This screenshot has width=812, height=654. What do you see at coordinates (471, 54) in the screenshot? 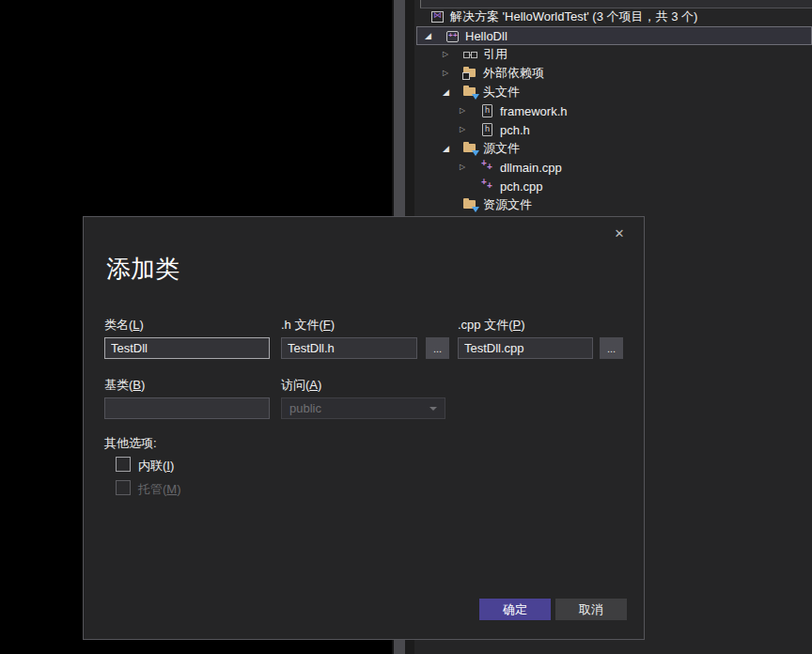
I see `references-icon` at bounding box center [471, 54].